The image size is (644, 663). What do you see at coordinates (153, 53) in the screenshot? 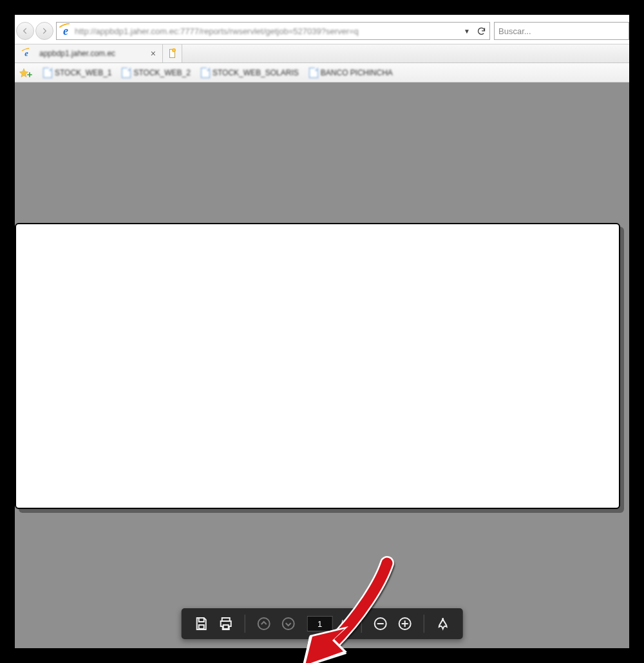
I see `tab-close-button: ×` at bounding box center [153, 53].